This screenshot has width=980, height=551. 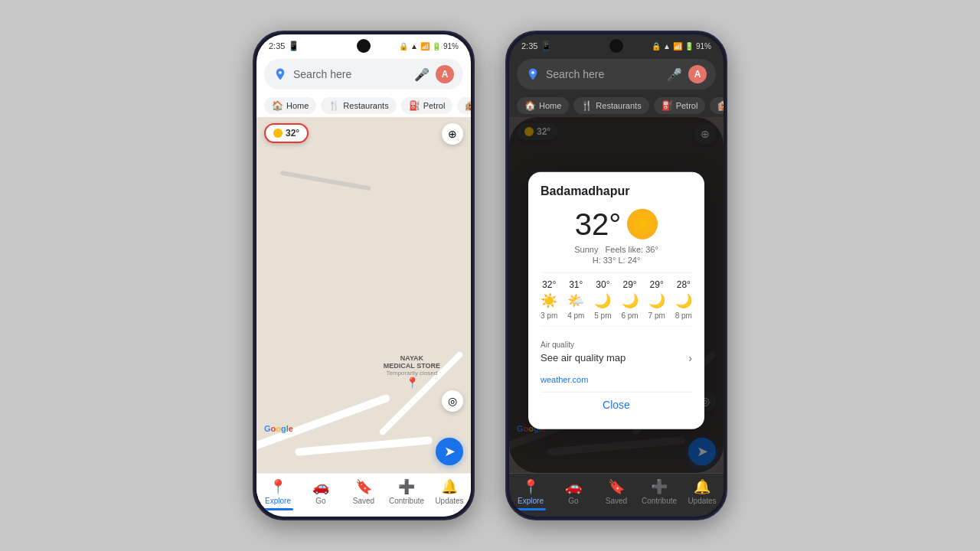 What do you see at coordinates (616, 300) in the screenshot?
I see `weather-card: Badamadhapur 32° Sunny Feels like: 36° H…` at bounding box center [616, 300].